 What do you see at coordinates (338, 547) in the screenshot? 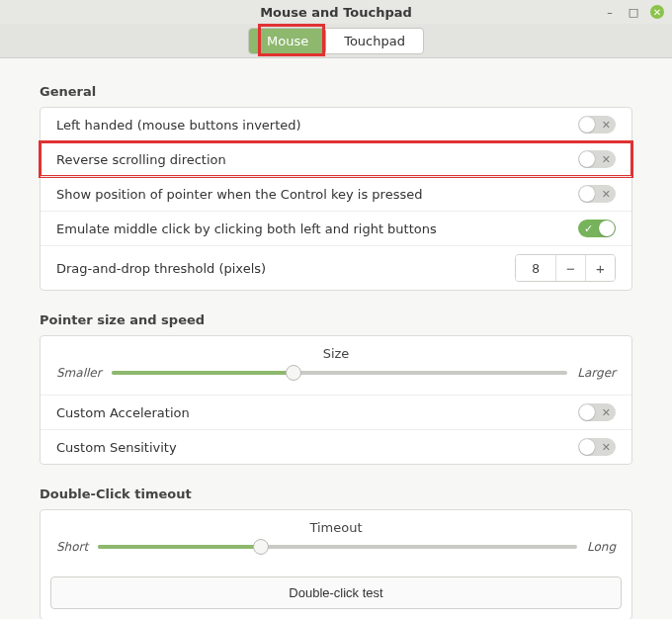
I see `slider-timeout` at bounding box center [338, 547].